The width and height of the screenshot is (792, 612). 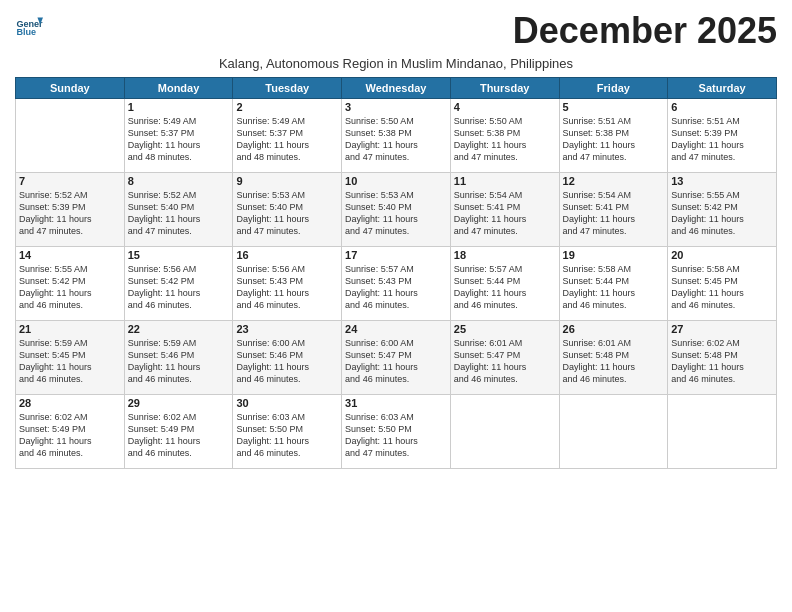 What do you see at coordinates (722, 284) in the screenshot?
I see `calendar-cell: 20Sunrise: 5:58 AM Sunset: 5:45 PM Dayli…` at bounding box center [722, 284].